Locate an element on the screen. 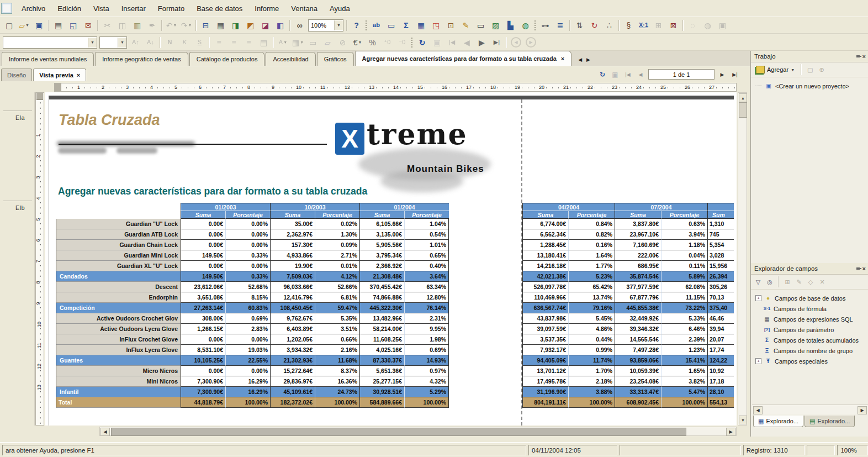 The width and height of the screenshot is (868, 457). crosstab-value: 2.83% is located at coordinates (247, 329).